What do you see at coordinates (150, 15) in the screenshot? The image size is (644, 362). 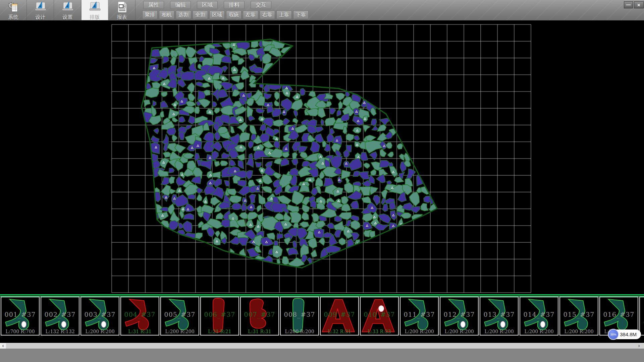 I see `tool-button-1: 聚排` at bounding box center [150, 15].